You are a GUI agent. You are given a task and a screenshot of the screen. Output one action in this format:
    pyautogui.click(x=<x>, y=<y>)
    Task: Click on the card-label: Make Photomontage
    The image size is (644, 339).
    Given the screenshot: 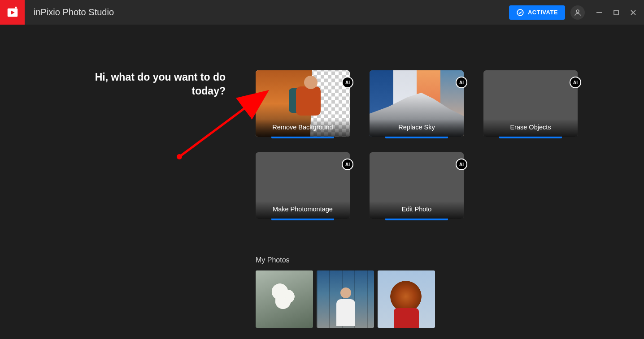 What is the action you would take?
    pyautogui.click(x=303, y=209)
    